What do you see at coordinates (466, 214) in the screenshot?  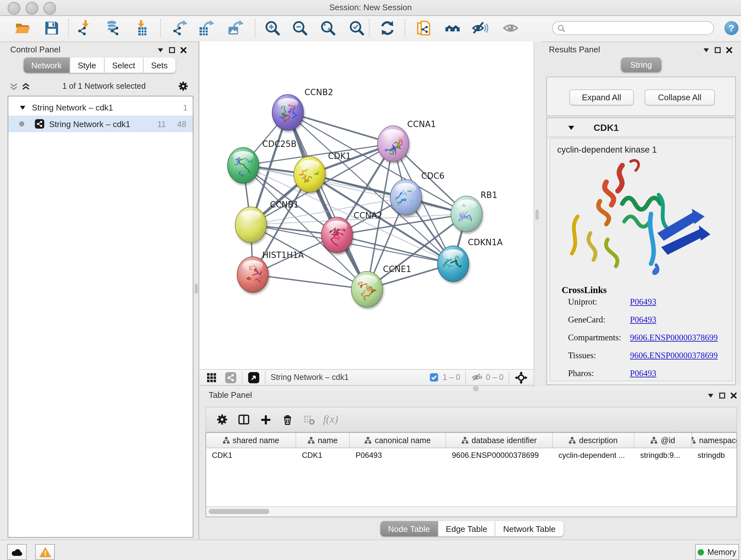 I see `network-node-RB1` at bounding box center [466, 214].